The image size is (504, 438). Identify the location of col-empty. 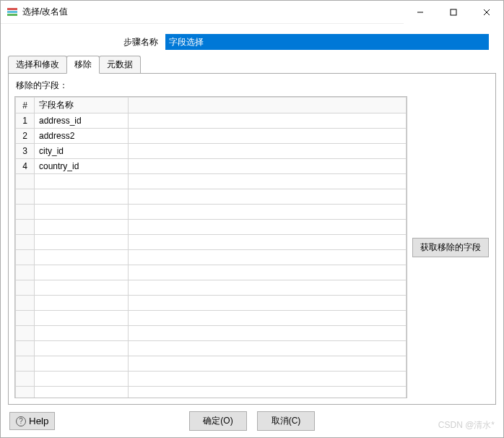
(267, 106).